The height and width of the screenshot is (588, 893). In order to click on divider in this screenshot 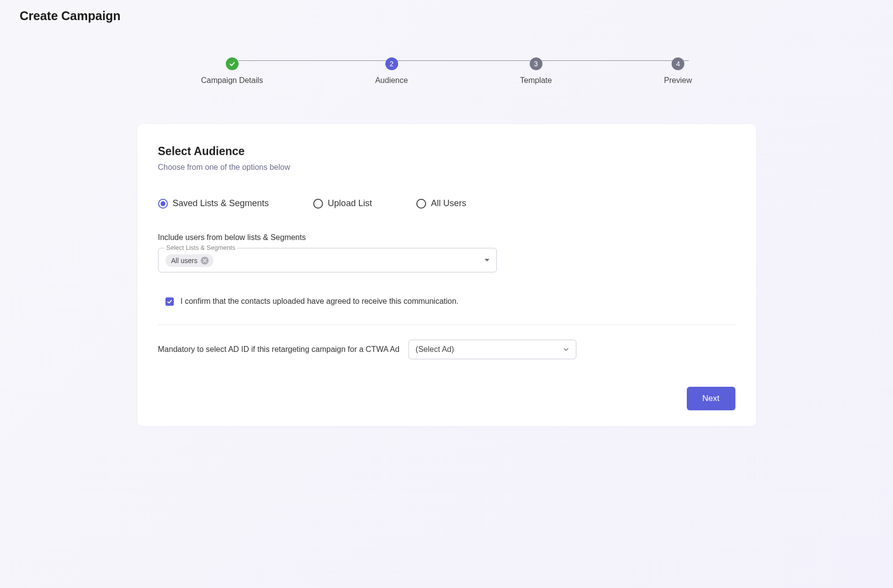, I will do `click(447, 325)`.